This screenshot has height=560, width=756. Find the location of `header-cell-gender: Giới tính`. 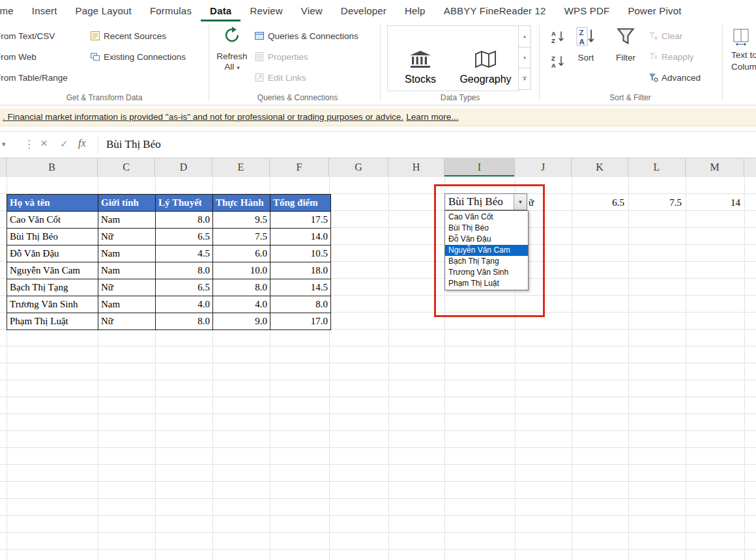

header-cell-gender: Giới tính is located at coordinates (127, 203).